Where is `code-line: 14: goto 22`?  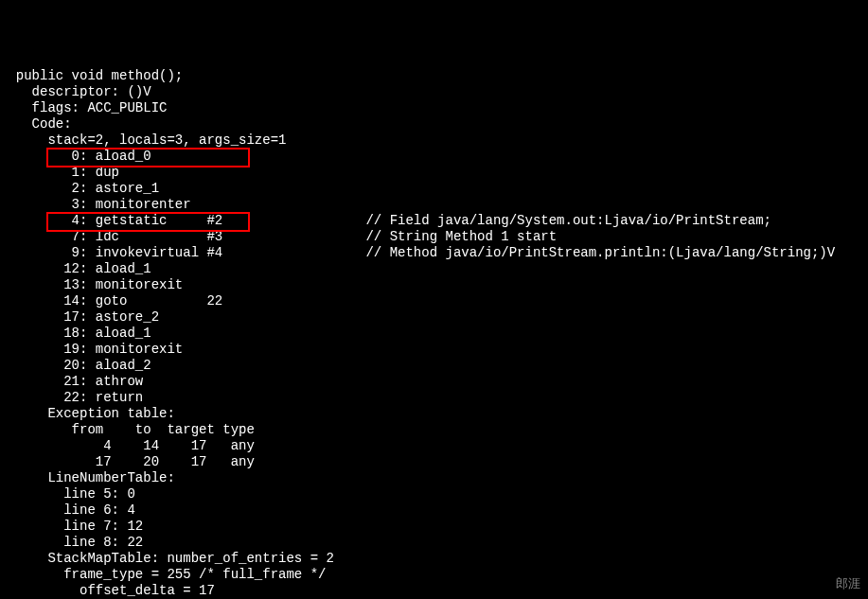
code-line: 14: goto 22 is located at coordinates (434, 301).